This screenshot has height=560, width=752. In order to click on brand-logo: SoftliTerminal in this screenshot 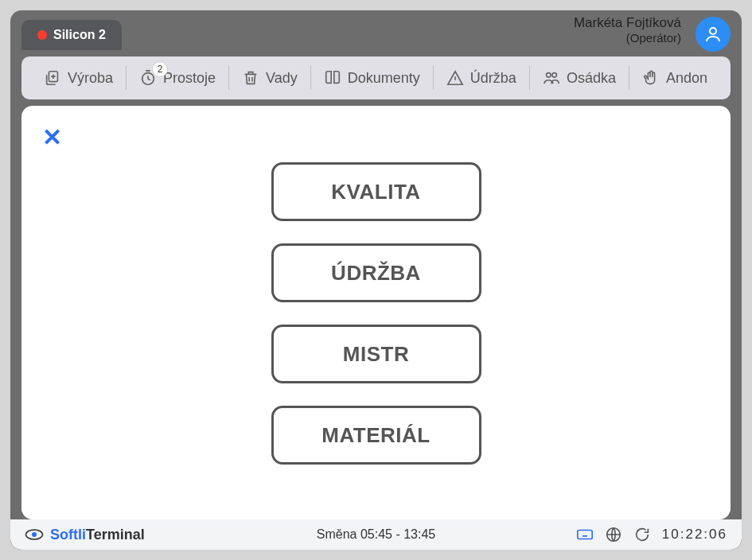, I will do `click(84, 535)`.